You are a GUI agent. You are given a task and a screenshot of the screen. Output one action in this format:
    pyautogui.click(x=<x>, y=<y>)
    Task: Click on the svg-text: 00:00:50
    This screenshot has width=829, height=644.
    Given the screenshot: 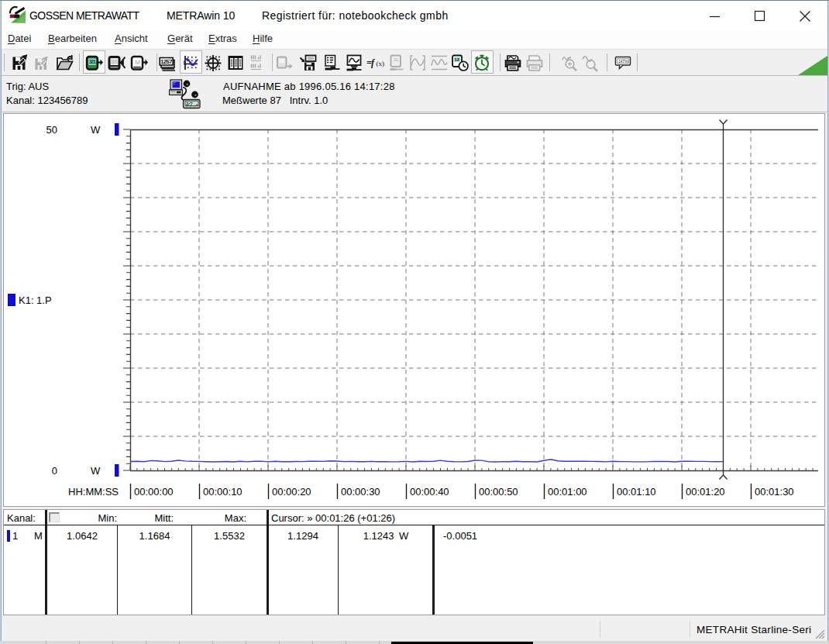 What is the action you would take?
    pyautogui.click(x=499, y=491)
    